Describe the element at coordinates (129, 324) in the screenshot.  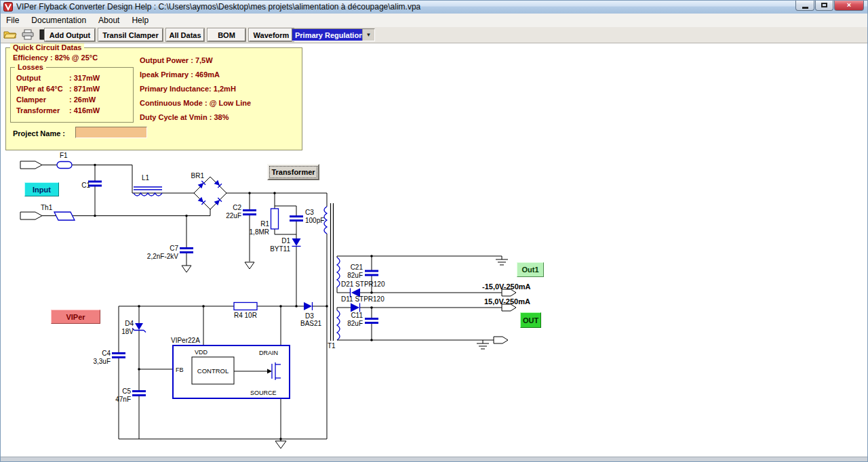
I see `label-d4: D4` at that location.